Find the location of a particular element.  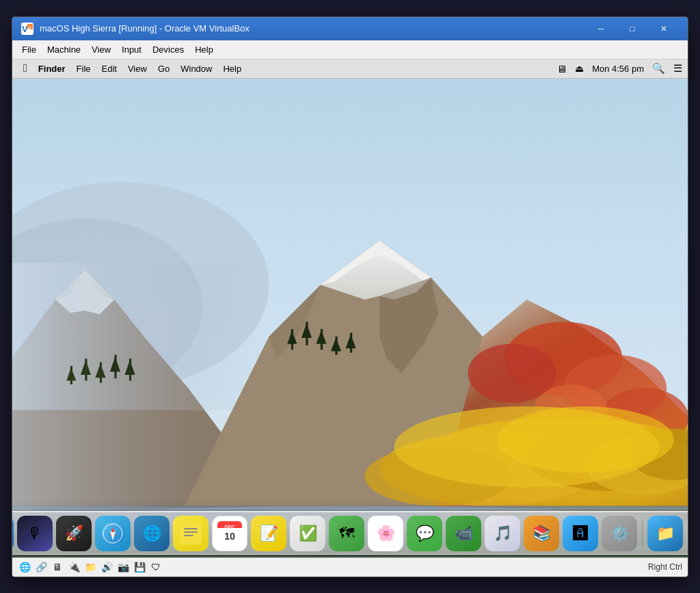

title-bar: V x macOS High Sierra [Running] - Oracle… is located at coordinates (350, 29).